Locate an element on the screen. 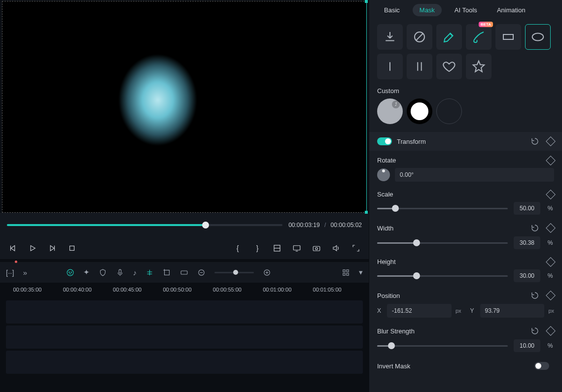 This screenshot has width=562, height=392. position-keyframe-button is located at coordinates (551, 295).